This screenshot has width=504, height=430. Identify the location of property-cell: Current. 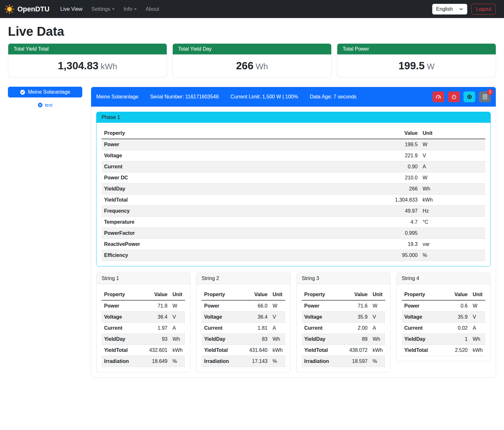
(223, 328).